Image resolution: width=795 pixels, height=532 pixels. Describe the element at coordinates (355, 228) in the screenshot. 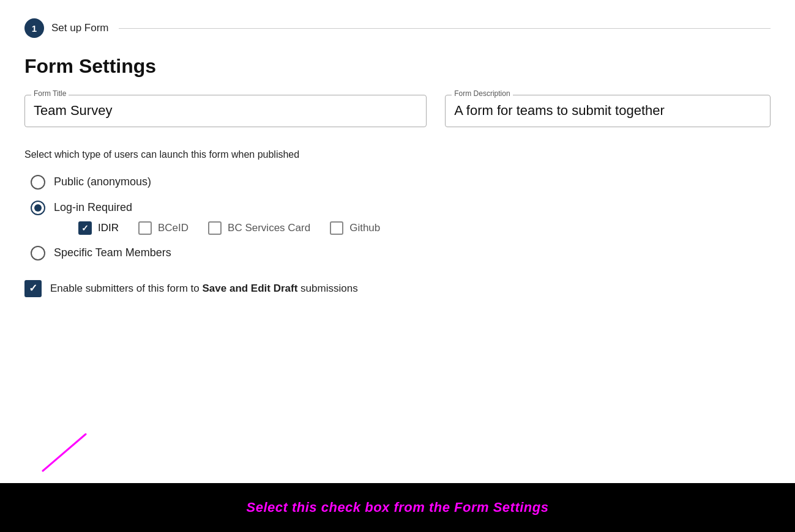

I see `checkbox-github: Github` at that location.